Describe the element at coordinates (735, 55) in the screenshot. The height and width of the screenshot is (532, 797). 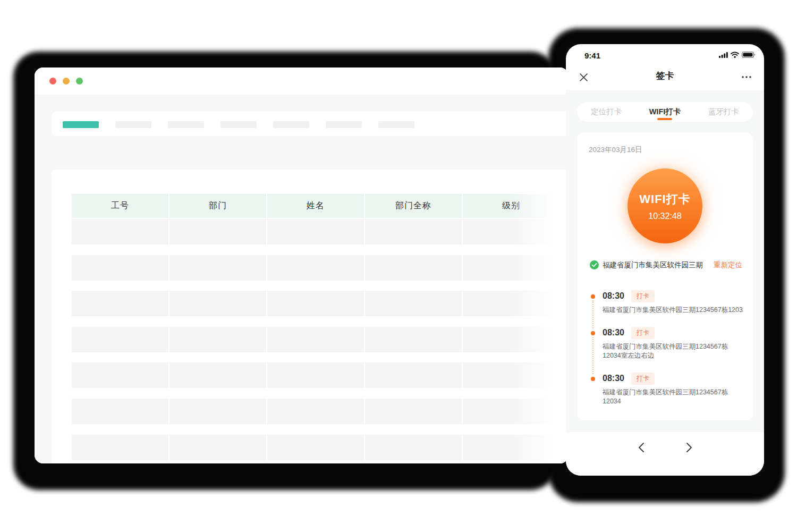
I see `wifi-icon` at that location.